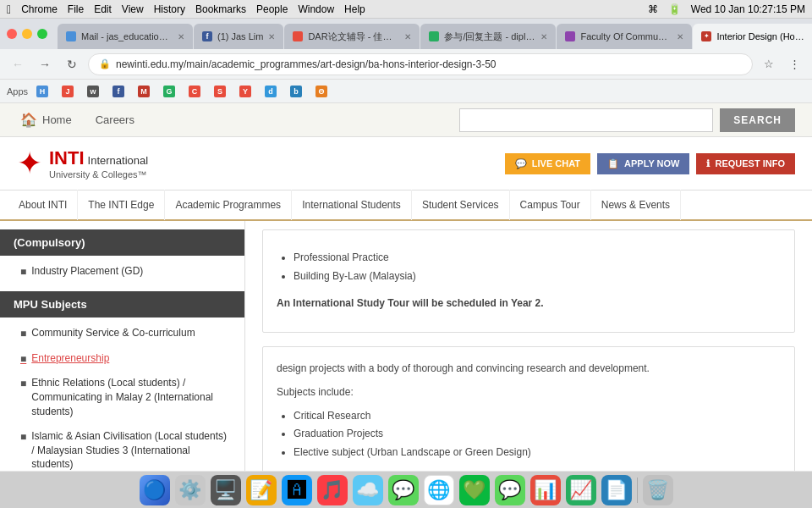  I want to click on bookmark-d: d, so click(271, 91).